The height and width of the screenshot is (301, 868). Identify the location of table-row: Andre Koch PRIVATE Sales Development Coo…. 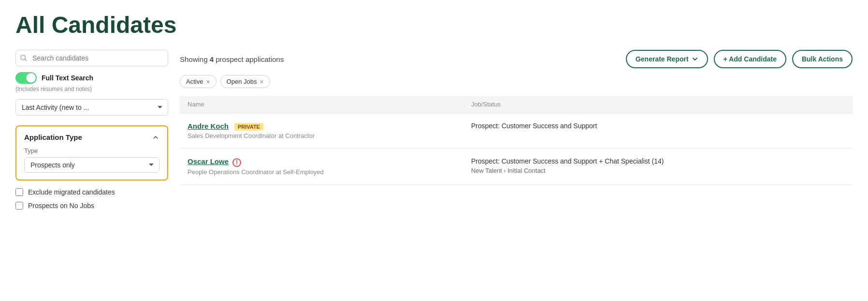
(516, 131).